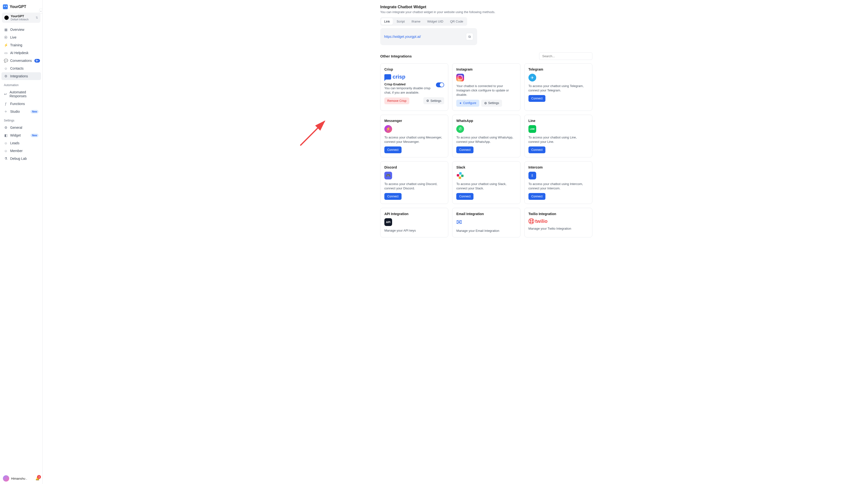 Image resolution: width=868 pixels, height=484 pixels. What do you see at coordinates (558, 87) in the screenshot?
I see `card-telegram: Telegram ✈ To access your chatbot using …` at bounding box center [558, 87].